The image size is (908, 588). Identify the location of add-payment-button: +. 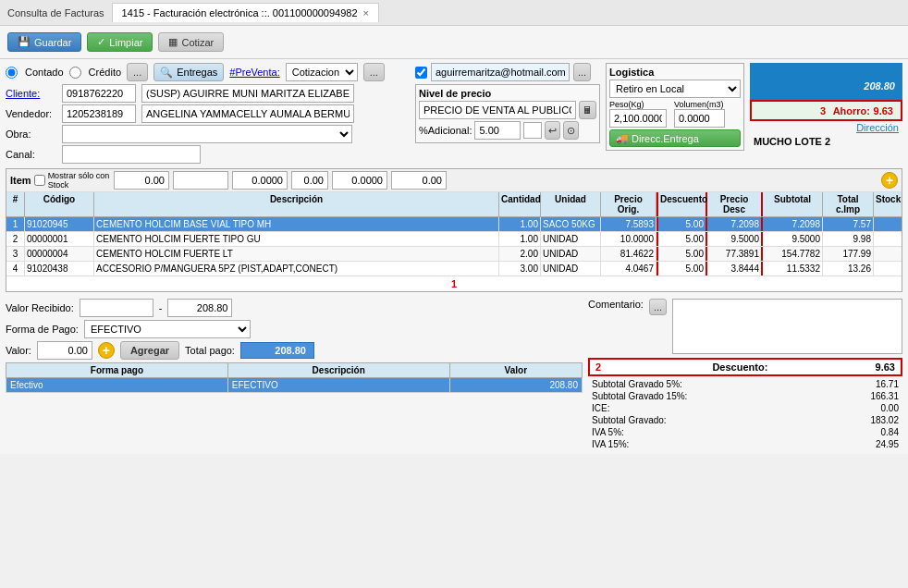
(106, 350).